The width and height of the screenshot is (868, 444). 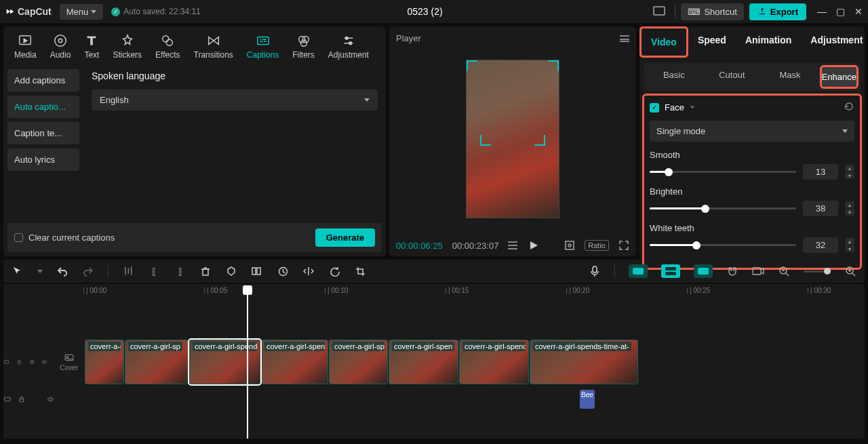 What do you see at coordinates (834, 42) in the screenshot?
I see `right-tab-adjustment: Adjustment` at bounding box center [834, 42].